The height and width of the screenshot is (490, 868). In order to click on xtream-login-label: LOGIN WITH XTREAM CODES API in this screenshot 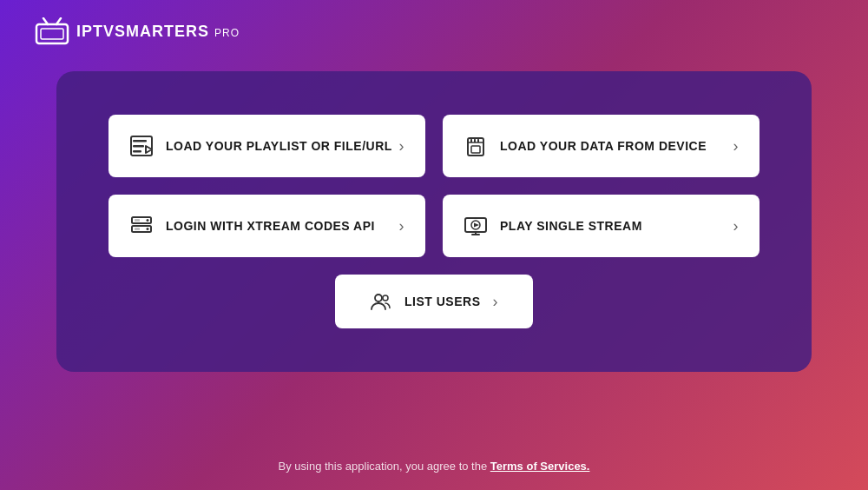, I will do `click(271, 226)`.